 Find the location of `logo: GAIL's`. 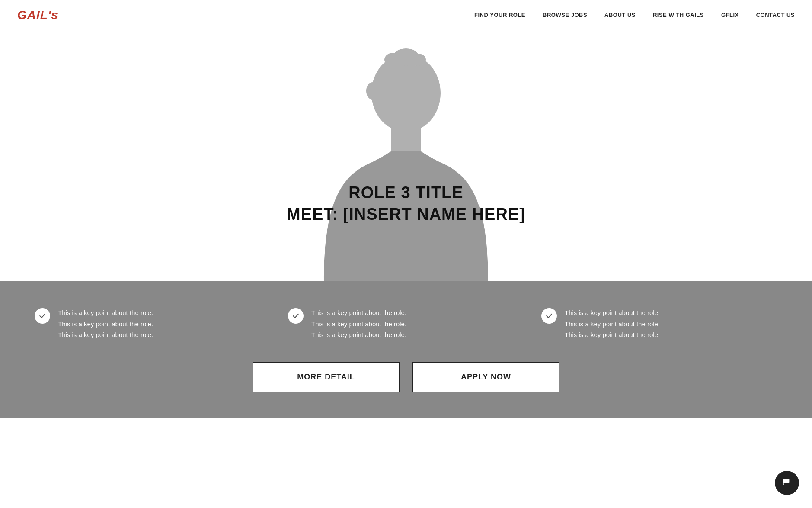

logo: GAIL's is located at coordinates (38, 15).